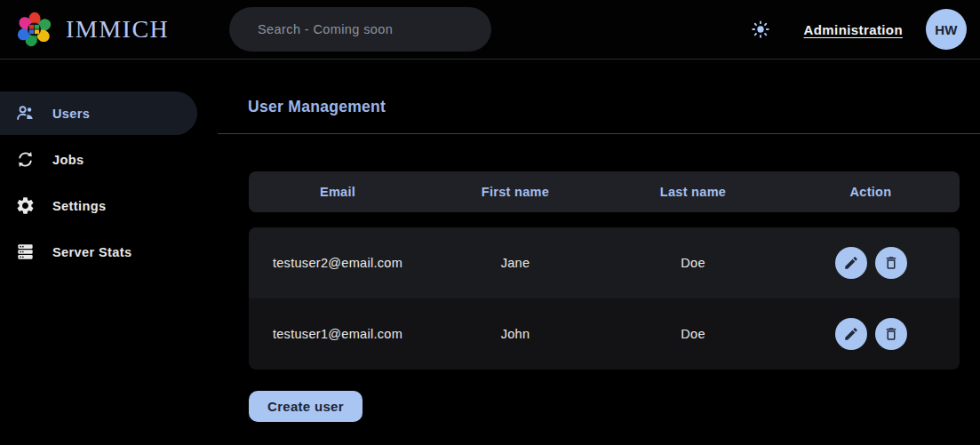 The width and height of the screenshot is (980, 445). I want to click on immich-flower-logo, so click(35, 29).